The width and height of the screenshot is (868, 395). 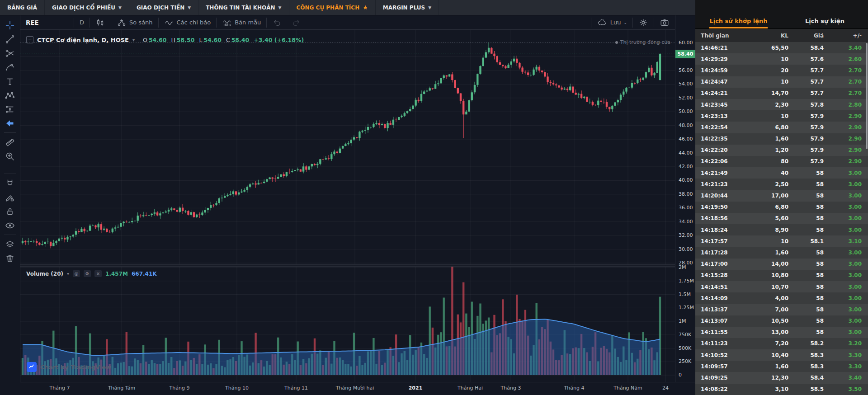 What do you see at coordinates (82, 23) in the screenshot?
I see `interval-button: D` at bounding box center [82, 23].